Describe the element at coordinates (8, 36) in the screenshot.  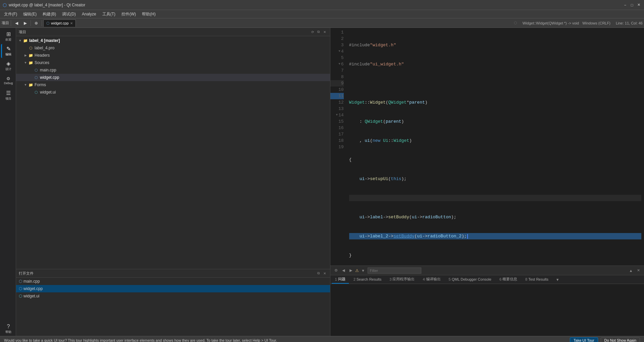
I see `rail-welcome: ⊞ 欢迎` at that location.